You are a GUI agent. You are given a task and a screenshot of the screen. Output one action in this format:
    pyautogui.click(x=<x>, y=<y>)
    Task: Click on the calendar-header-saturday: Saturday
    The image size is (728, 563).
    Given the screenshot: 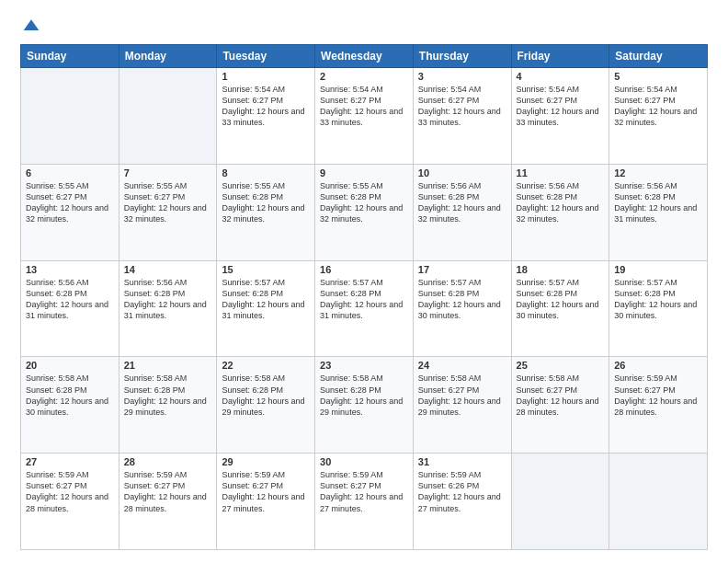 What is the action you would take?
    pyautogui.click(x=658, y=57)
    